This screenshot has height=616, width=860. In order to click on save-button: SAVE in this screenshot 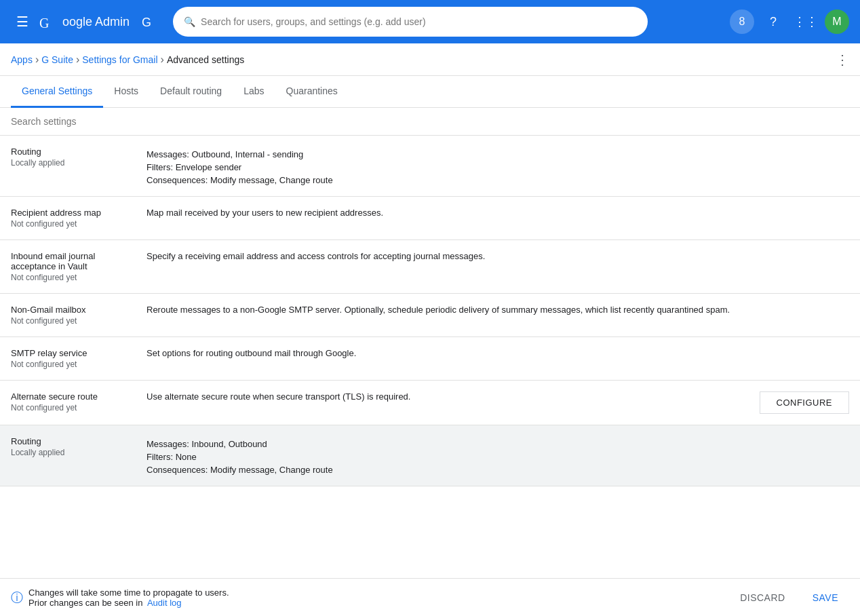, I will do `click(825, 598)`.